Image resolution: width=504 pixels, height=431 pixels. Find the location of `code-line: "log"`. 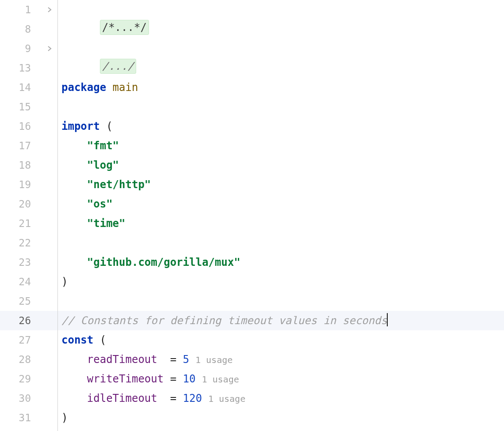

code-line: "log" is located at coordinates (281, 165).